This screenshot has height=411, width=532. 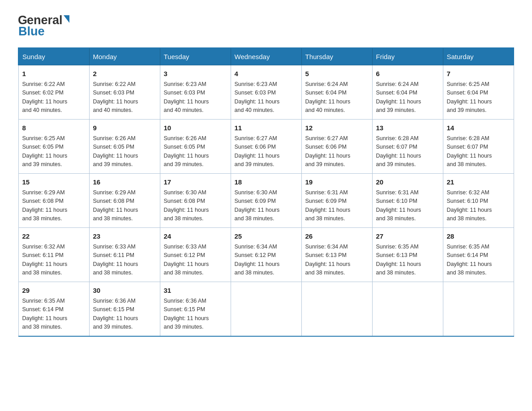 I want to click on day-number: 10, so click(x=195, y=128).